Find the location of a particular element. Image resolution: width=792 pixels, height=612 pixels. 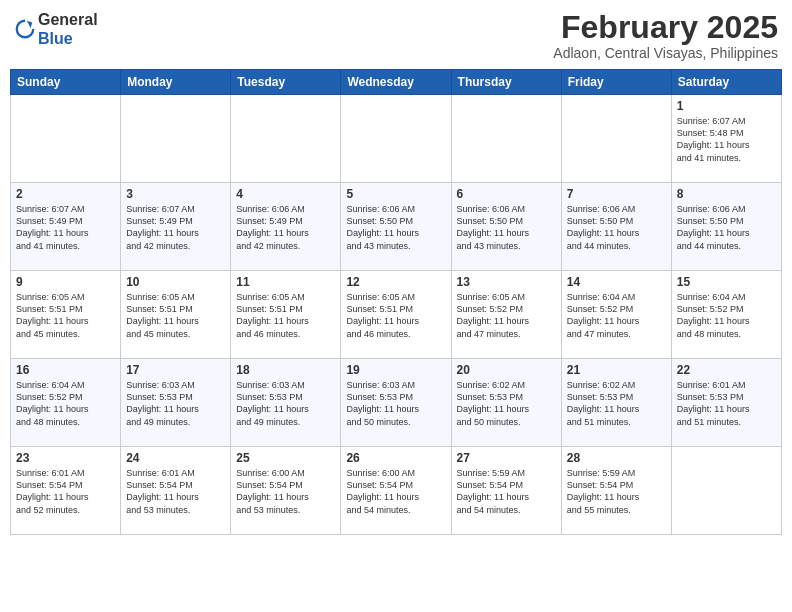

day-info-text: Sunrise: 6:07 AM Sunset: 5:48 PM Dayligh… is located at coordinates (726, 140).